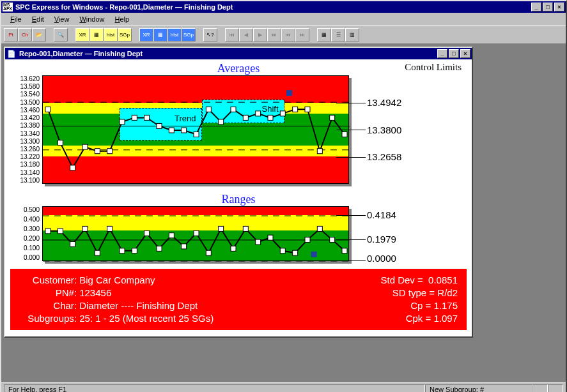 The width and height of the screenshot is (567, 392). I want to click on menu-window: Window, so click(92, 19).